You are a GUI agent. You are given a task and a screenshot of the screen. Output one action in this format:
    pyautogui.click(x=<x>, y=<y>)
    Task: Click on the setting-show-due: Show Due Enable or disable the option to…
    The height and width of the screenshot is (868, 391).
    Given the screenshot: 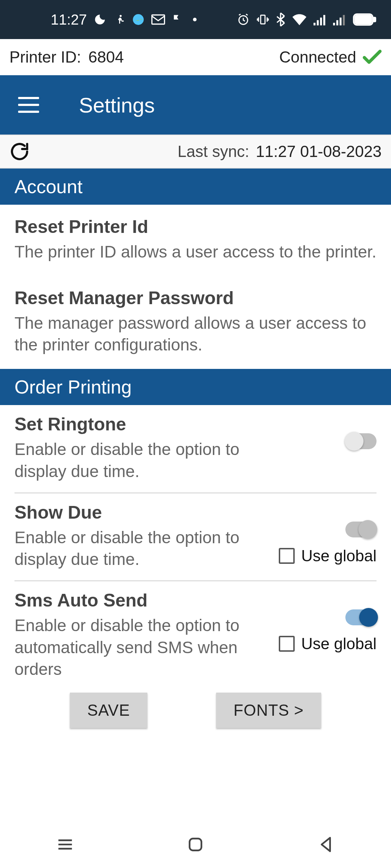 What is the action you would take?
    pyautogui.click(x=196, y=537)
    